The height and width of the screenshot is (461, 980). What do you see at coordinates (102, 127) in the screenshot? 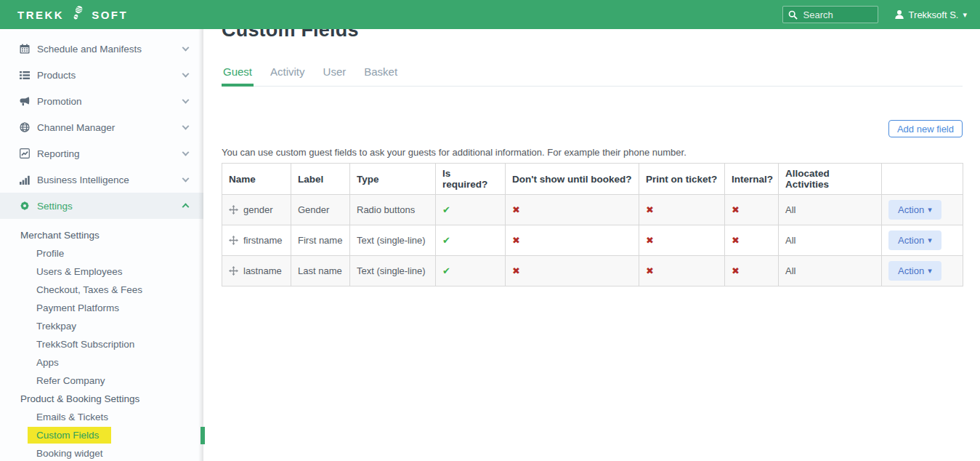
I see `sidebar-item-channel-manager: Channel Manager` at bounding box center [102, 127].